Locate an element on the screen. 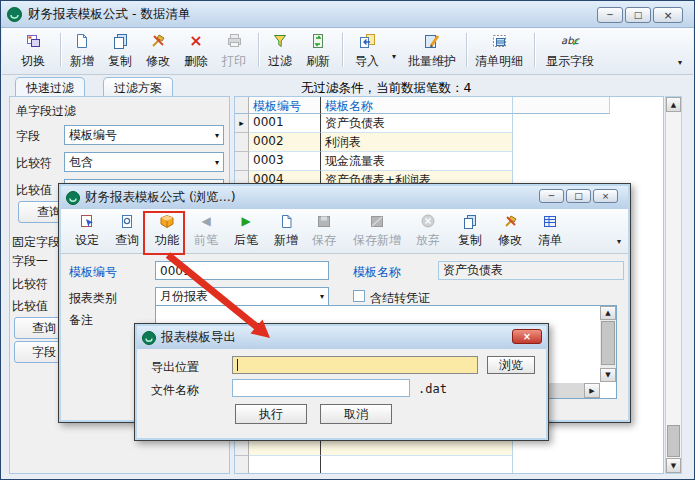 This screenshot has width=695, height=480. browse-toolbar-label: 清单 is located at coordinates (550, 240).